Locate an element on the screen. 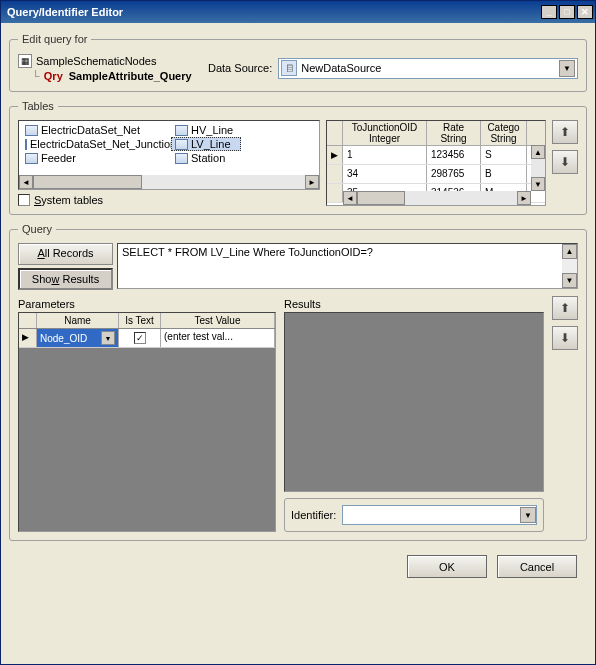  qry-name: SampleAttribute_Query is located at coordinates (130, 76).